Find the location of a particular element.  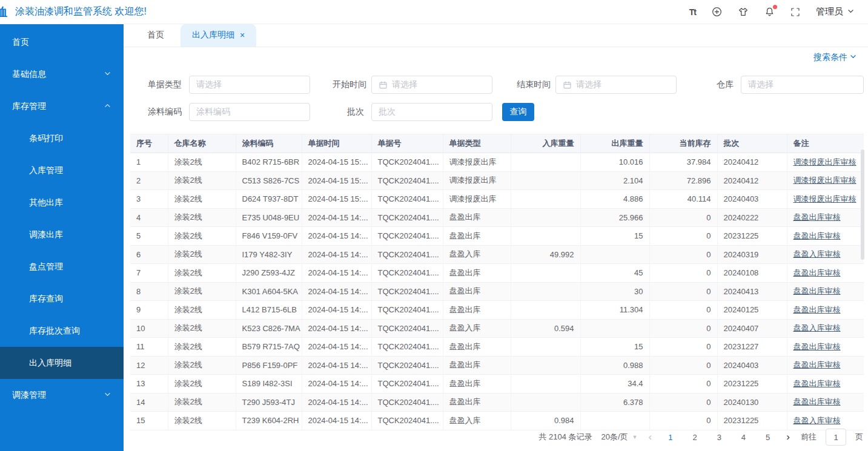

cell-doc-time: 2024-04-15 15:... is located at coordinates (337, 200).